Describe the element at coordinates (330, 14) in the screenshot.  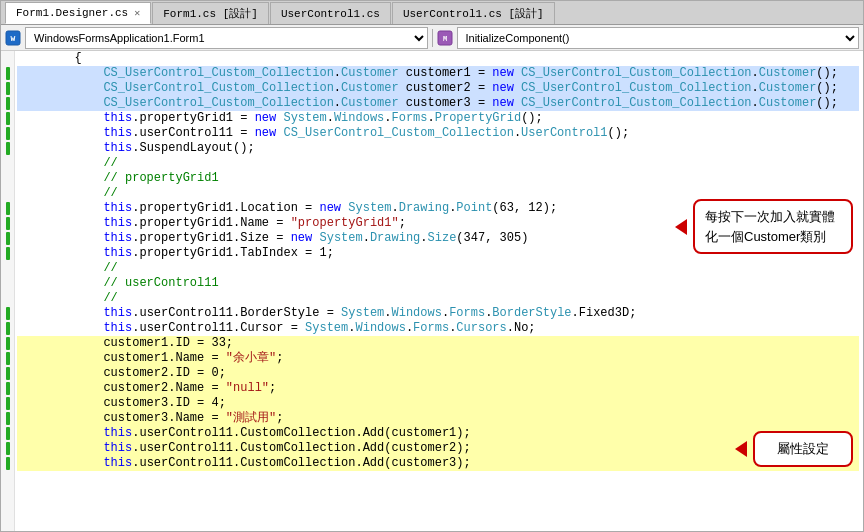
I see `tab-usercontrol1-cs-label: UserControl1.cs` at that location.